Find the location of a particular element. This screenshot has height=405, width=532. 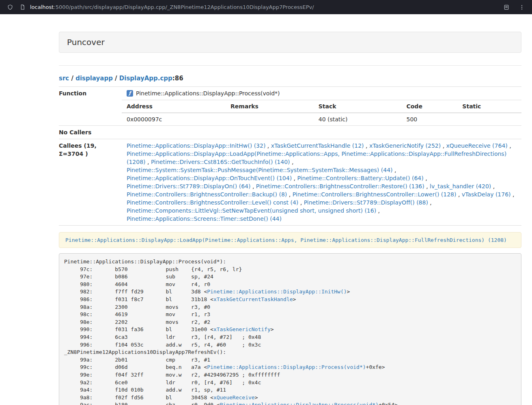

menu-kebab-icon is located at coordinates (522, 7).